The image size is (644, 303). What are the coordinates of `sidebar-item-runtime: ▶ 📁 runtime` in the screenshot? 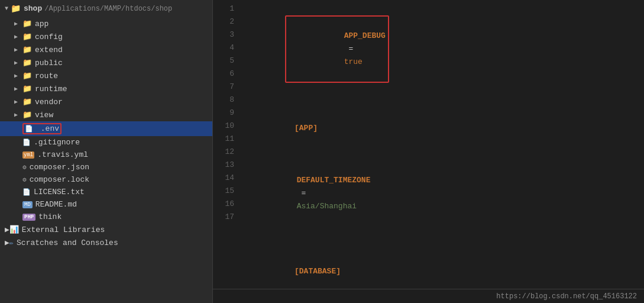 It's located at (106, 89).